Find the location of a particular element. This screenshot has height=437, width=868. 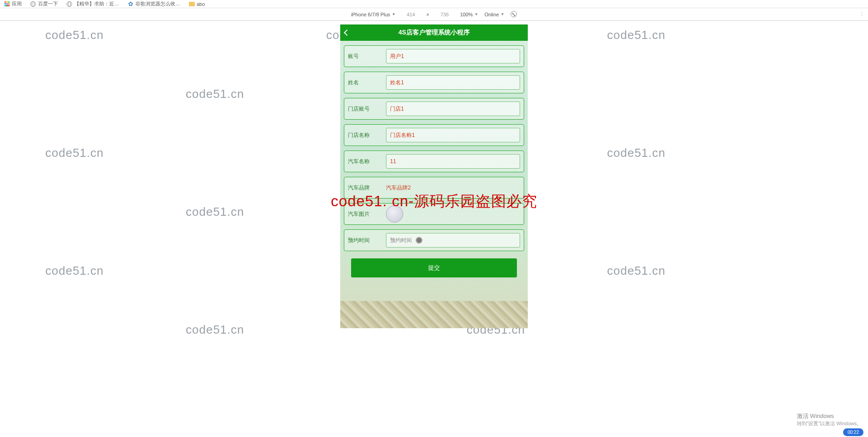

bookmark-label: 百度一下 is located at coordinates (48, 4).